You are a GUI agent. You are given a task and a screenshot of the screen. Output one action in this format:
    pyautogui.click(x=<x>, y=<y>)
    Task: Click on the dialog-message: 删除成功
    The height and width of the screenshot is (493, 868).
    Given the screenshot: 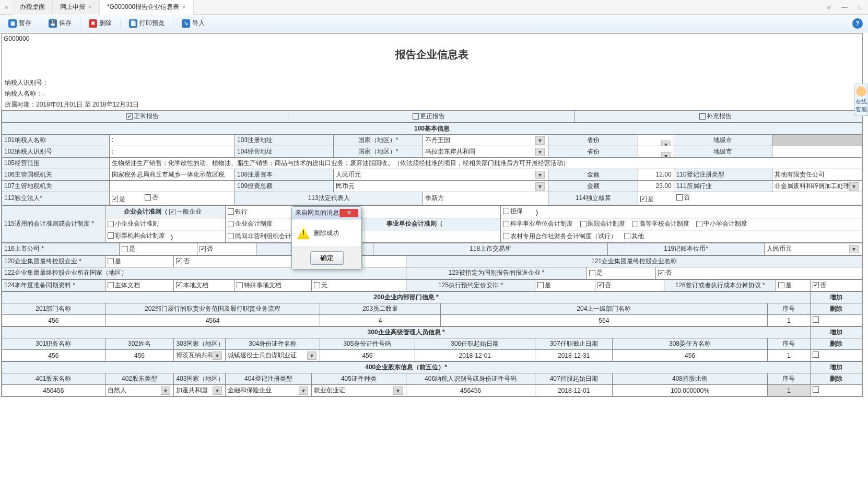 What is the action you would take?
    pyautogui.click(x=326, y=233)
    